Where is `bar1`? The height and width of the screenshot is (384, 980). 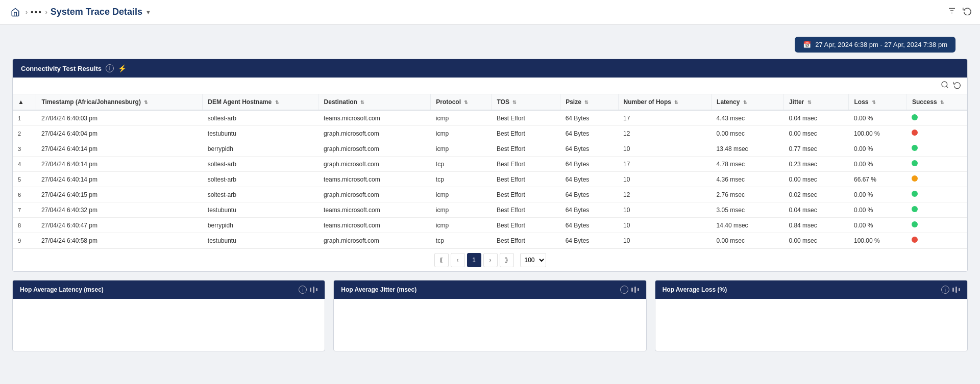
bar1 is located at coordinates (310, 290).